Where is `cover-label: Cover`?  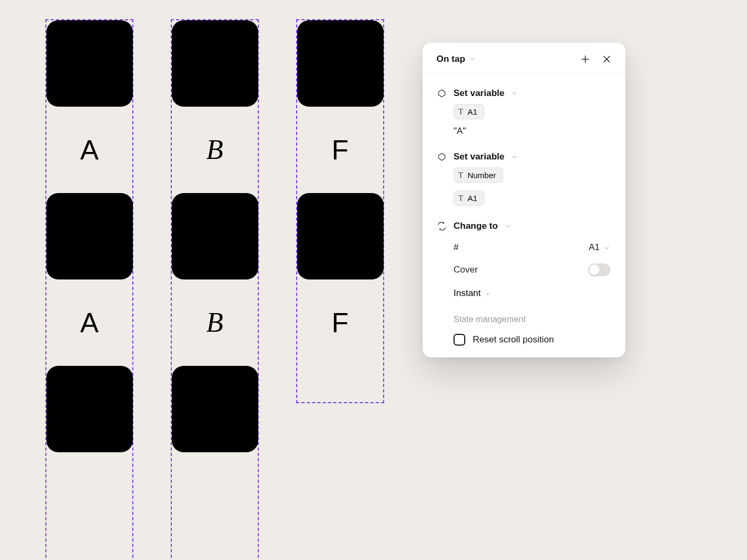 cover-label: Cover is located at coordinates (465, 270).